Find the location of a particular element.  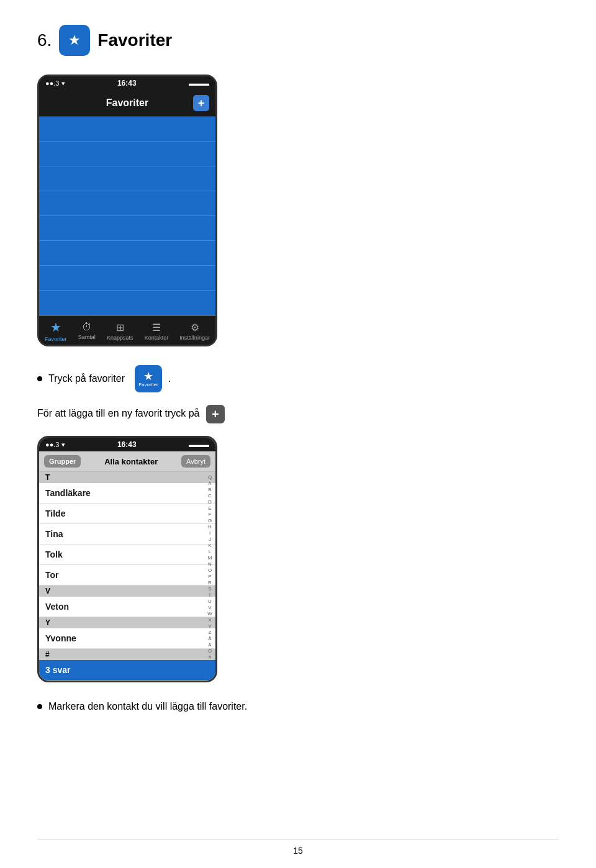

tab-favoriter-label: Favoriter is located at coordinates (56, 339).